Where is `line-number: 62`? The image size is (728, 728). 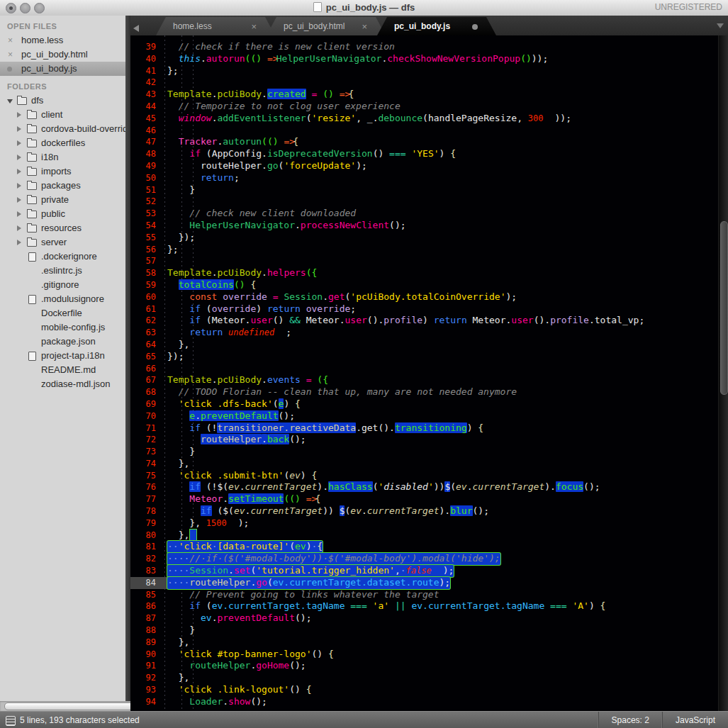 line-number: 62 is located at coordinates (149, 320).